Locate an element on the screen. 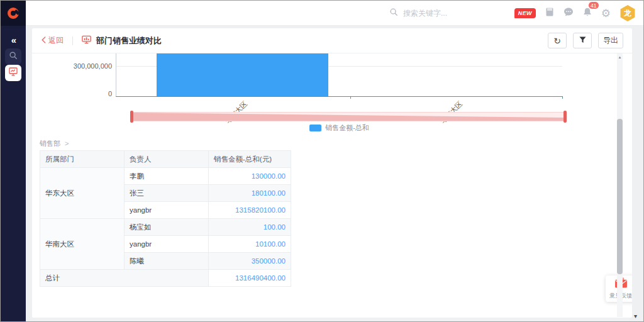 The height and width of the screenshot is (322, 644). table-row: 华南大区 杨宝如 100.00 is located at coordinates (166, 228).